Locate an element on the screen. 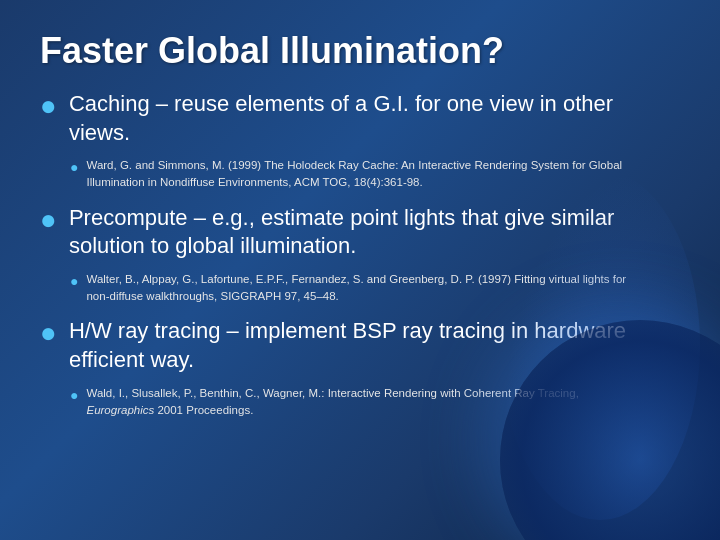 The width and height of the screenshot is (720, 540). ref-hw-italic: Eurographics is located at coordinates (120, 410).